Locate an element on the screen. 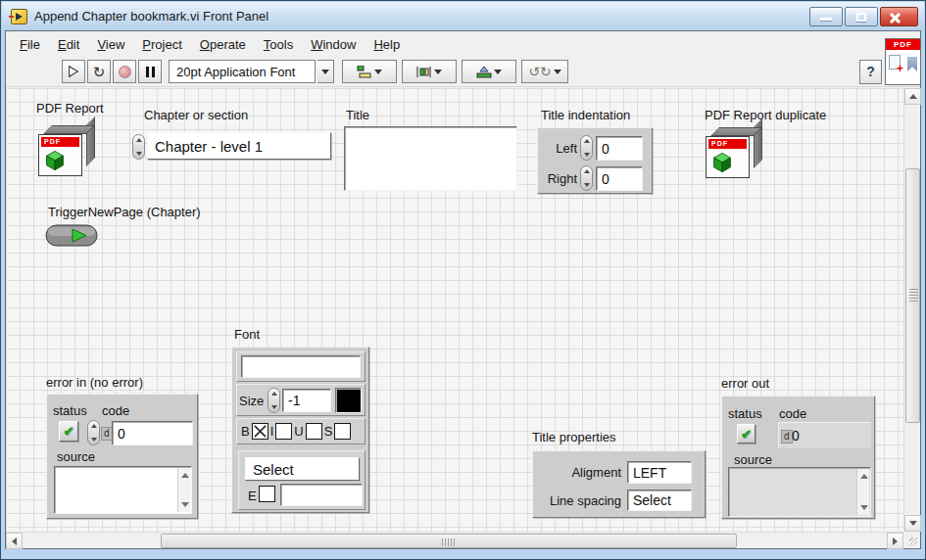 The width and height of the screenshot is (926, 560). underline-label: U is located at coordinates (298, 431).